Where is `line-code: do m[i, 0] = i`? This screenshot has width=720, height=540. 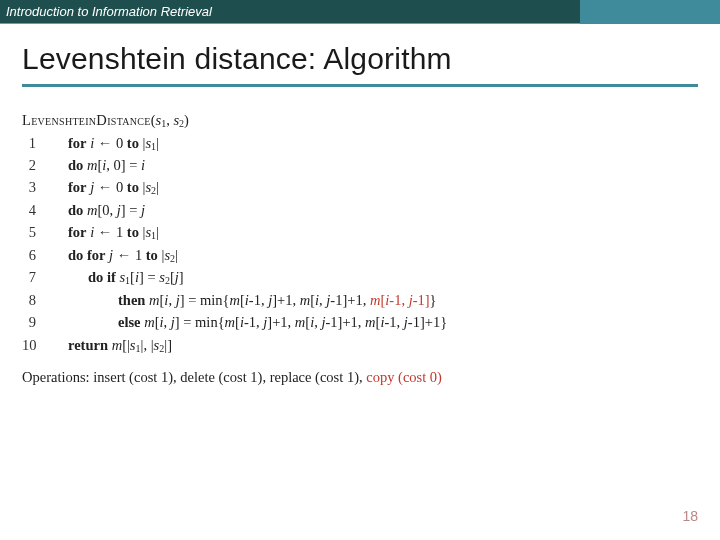
line-code: do m[i, 0] = i is located at coordinates (96, 165).